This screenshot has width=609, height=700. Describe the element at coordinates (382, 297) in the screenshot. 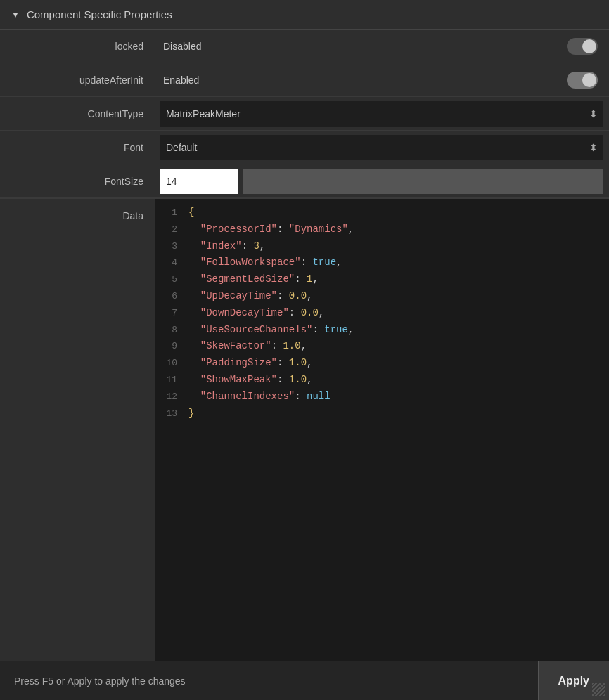

I see `table-row: 6 "UpDecayTime": 0.0,` at that location.